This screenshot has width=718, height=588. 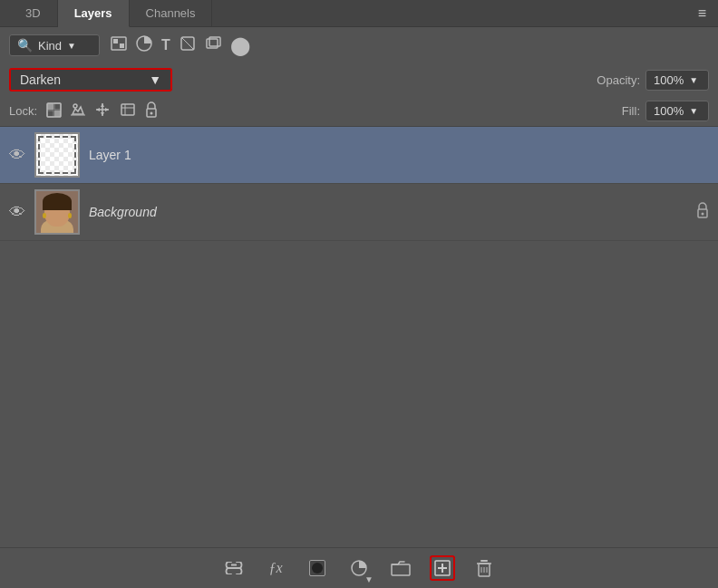 I want to click on lock-position-icon, so click(x=102, y=111).